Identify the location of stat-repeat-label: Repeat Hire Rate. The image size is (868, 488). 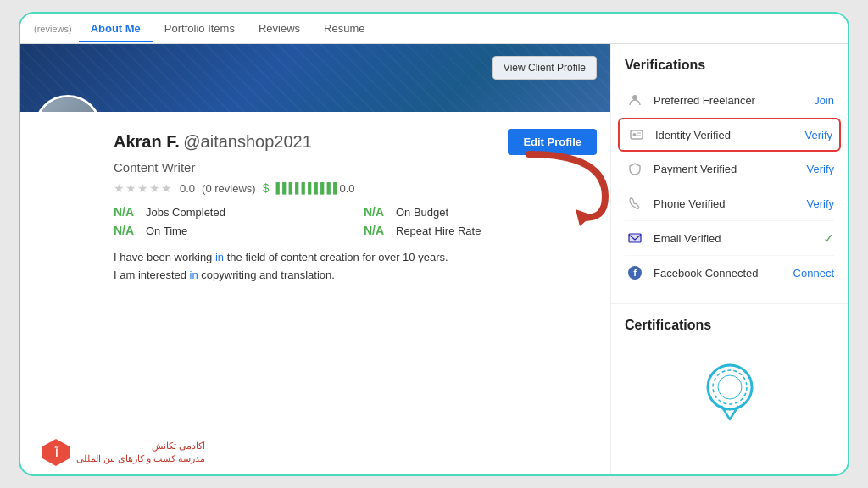
(438, 230).